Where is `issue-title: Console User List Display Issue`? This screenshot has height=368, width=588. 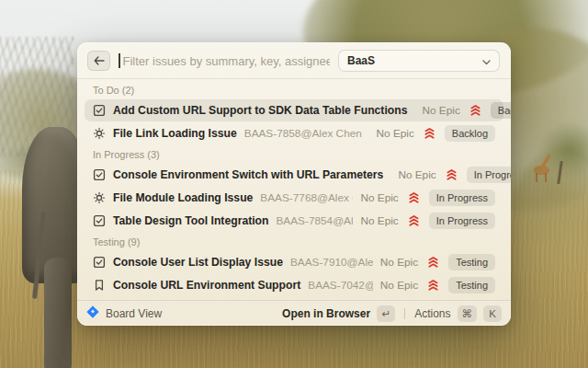
issue-title: Console User List Display Issue is located at coordinates (198, 262).